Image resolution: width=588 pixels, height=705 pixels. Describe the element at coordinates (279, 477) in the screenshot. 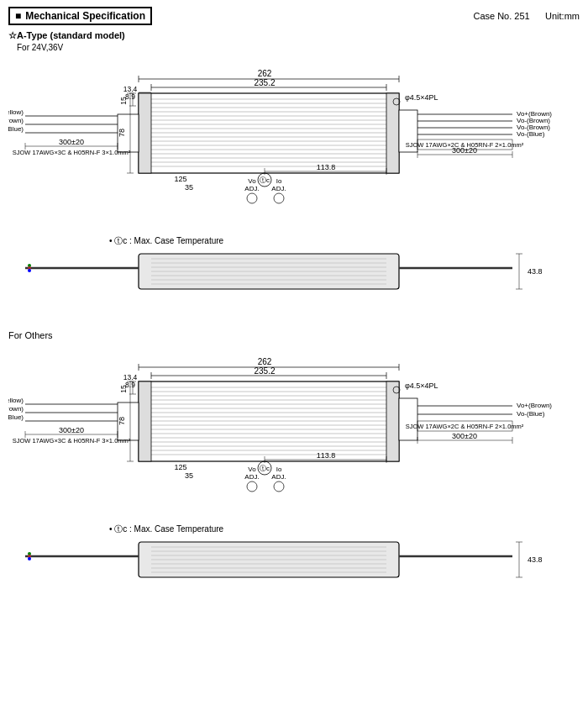

I see `adj2-b: ADJ.` at that location.